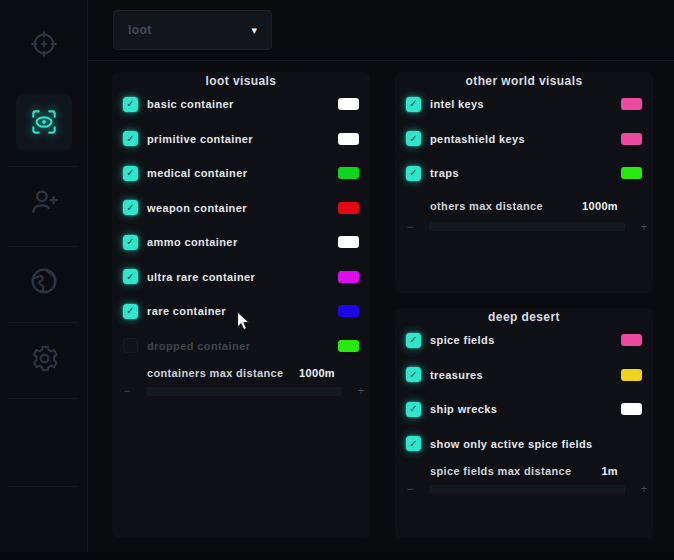  I want to click on sidebar-item-aim, so click(44, 44).